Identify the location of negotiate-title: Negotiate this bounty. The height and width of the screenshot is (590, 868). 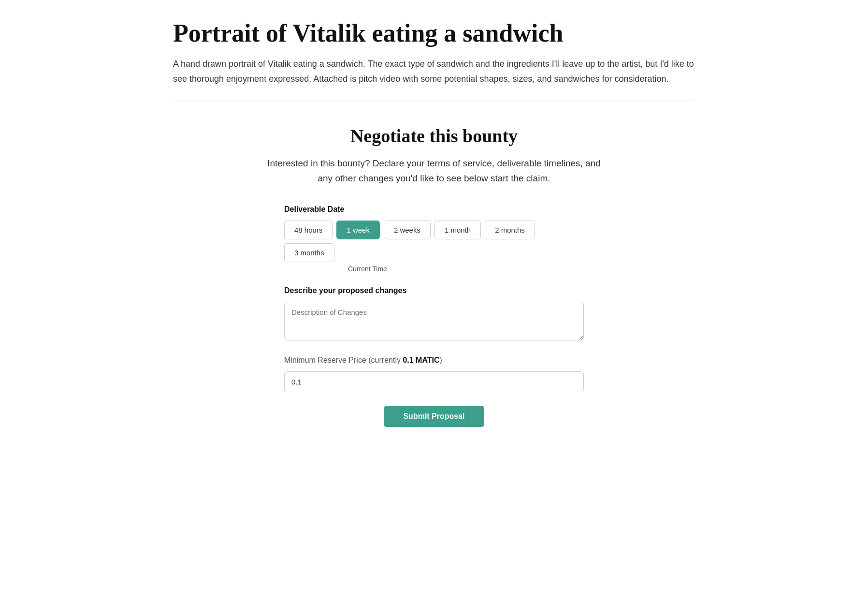
(434, 136).